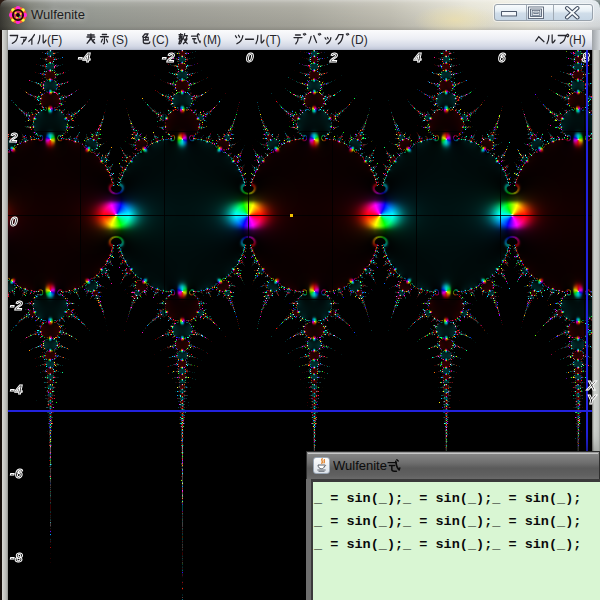 The image size is (600, 600). Describe the element at coordinates (578, 40) in the screenshot. I see `svg-text: (H)` at that location.